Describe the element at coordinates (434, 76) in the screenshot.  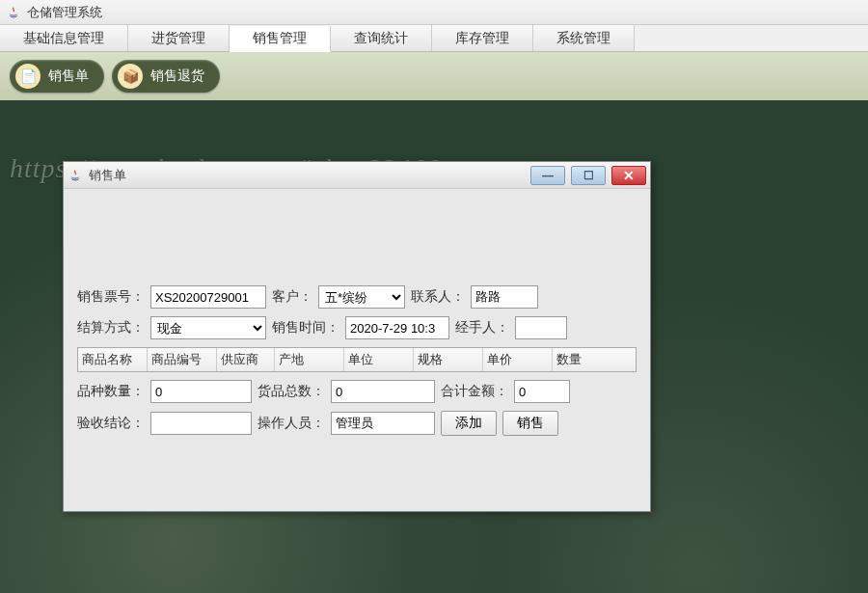
I see `toolbar: 📄 销售单 📦 销售退货` at that location.